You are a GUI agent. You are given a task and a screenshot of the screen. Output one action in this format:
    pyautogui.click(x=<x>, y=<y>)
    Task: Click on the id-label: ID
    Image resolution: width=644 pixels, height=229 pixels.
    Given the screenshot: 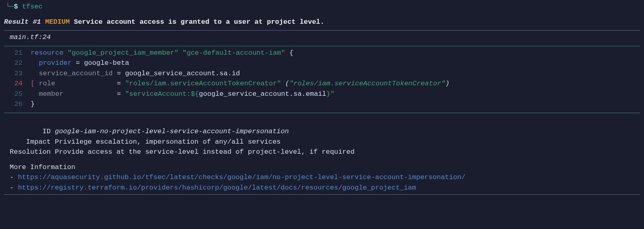 What is the action you would take?
    pyautogui.click(x=32, y=131)
    